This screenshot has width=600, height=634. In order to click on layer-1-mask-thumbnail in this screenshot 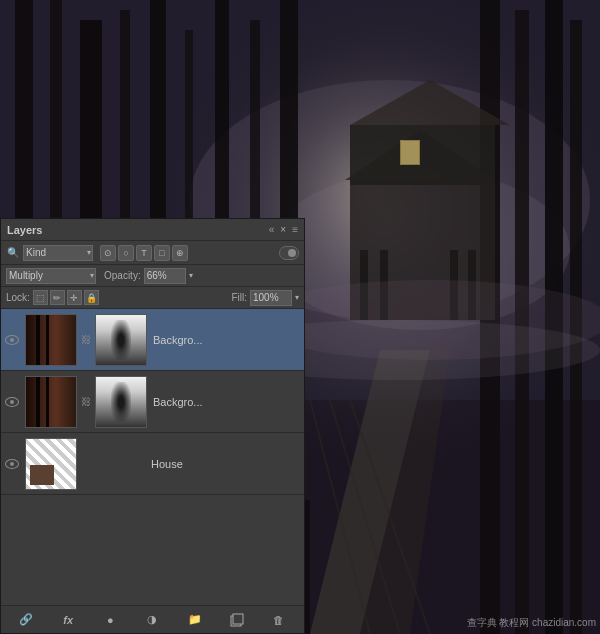, I will do `click(121, 340)`.